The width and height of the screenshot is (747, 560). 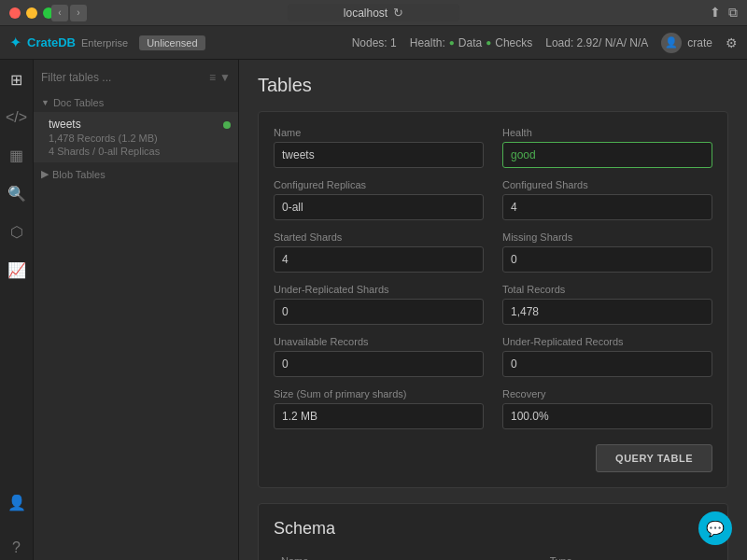 What do you see at coordinates (700, 43) in the screenshot?
I see `username: crate` at bounding box center [700, 43].